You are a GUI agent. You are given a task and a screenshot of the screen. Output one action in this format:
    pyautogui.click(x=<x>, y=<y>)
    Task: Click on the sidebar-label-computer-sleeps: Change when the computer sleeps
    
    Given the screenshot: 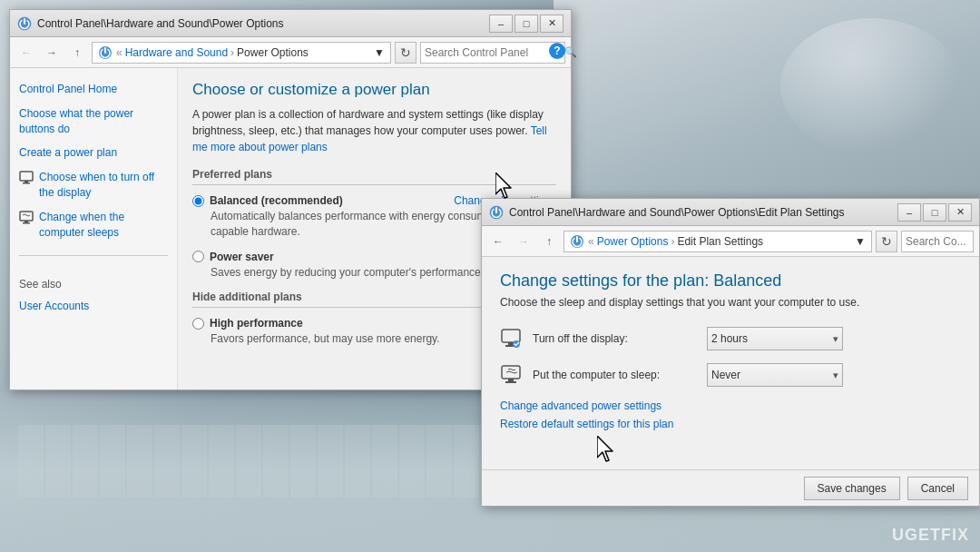 What is the action you would take?
    pyautogui.click(x=103, y=225)
    